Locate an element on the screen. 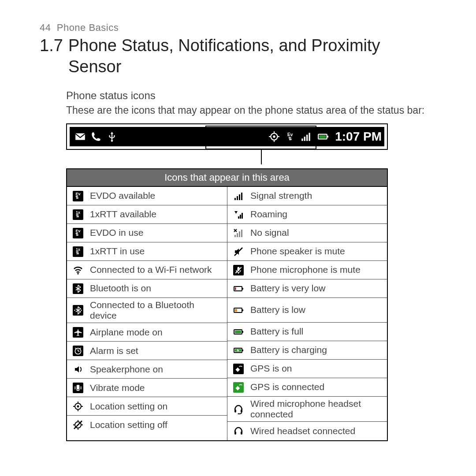 The width and height of the screenshot is (476, 476). table-row: Ev⇅EVDO available is located at coordinates (147, 196).